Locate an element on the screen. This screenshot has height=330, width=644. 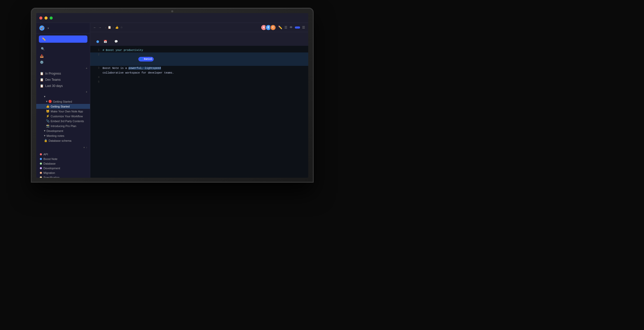
toolbar-actions: A B C ✏️ ☰ 👁 ☰ is located at coordinates (283, 28).